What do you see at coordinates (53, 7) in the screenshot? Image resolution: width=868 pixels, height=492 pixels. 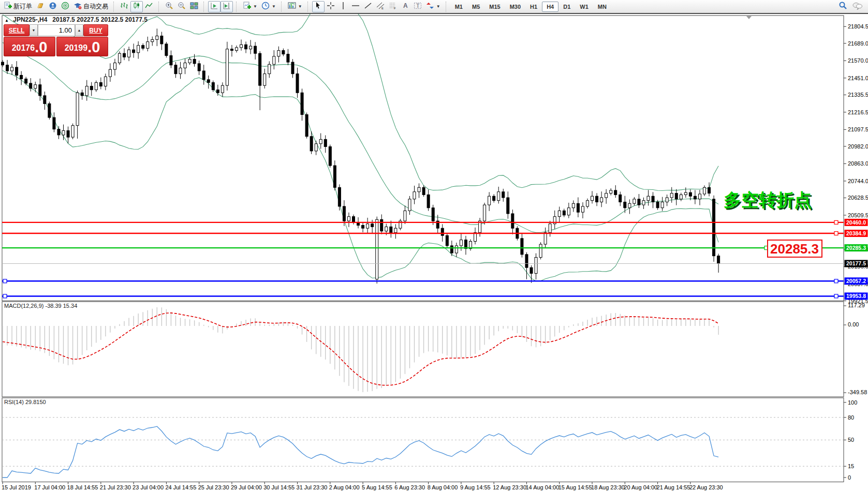 I see `community-button` at bounding box center [53, 7].